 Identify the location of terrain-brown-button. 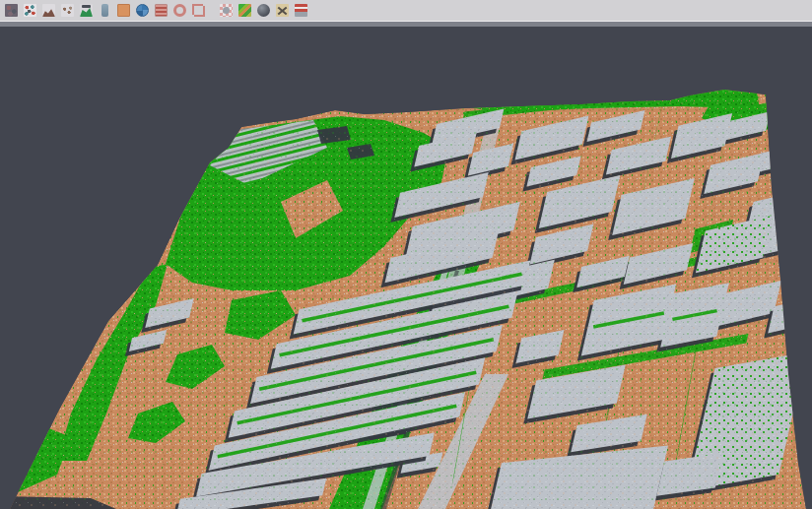
(49, 10).